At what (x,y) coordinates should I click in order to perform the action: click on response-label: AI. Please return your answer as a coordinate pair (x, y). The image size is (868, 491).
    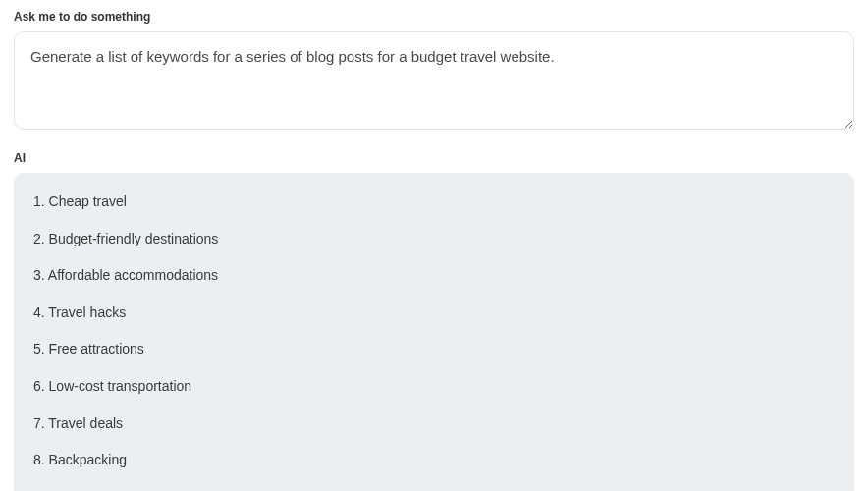
    Looking at the image, I should click on (434, 158).